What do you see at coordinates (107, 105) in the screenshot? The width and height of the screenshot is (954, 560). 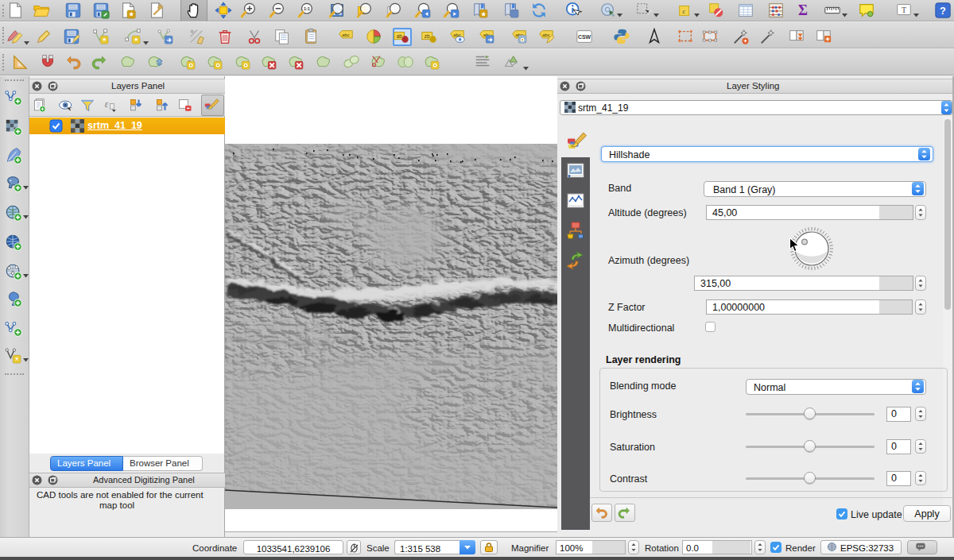 I see `svg-text: ε` at bounding box center [107, 105].